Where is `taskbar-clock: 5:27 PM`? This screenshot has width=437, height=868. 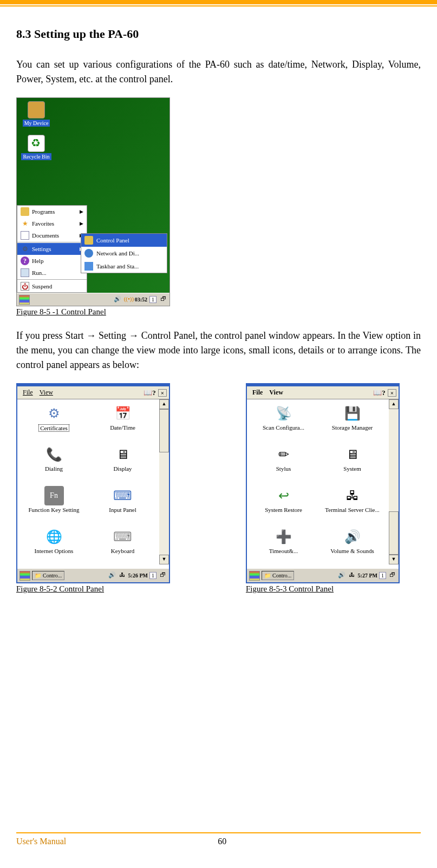 taskbar-clock: 5:27 PM is located at coordinates (368, 576).